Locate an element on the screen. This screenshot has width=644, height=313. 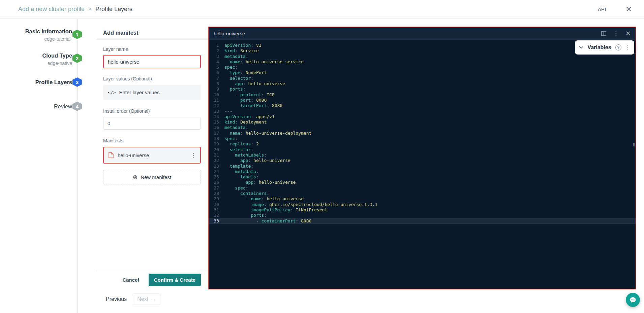
manifest-item-hello-universe: hello-universe ⋮ is located at coordinates (152, 155).